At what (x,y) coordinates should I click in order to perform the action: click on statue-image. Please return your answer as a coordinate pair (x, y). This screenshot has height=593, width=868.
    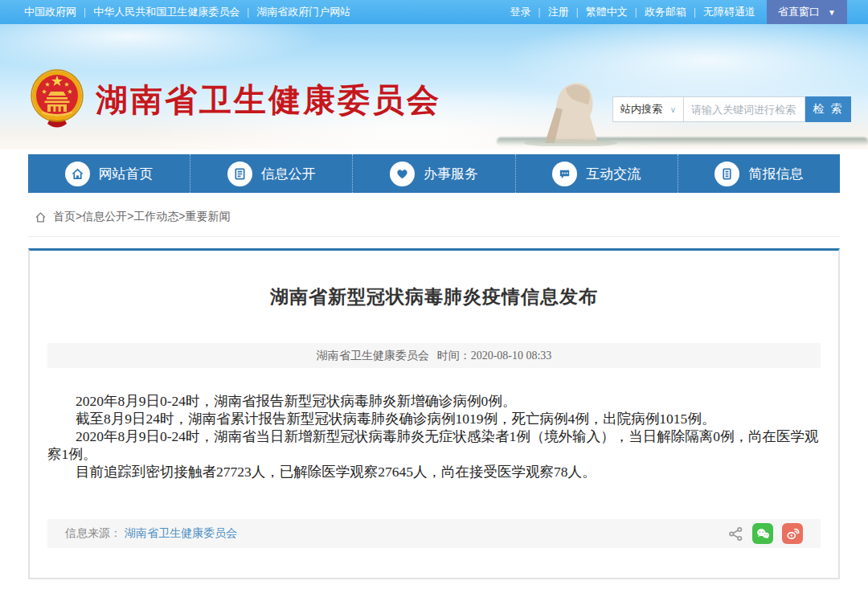
    Looking at the image, I should click on (569, 108).